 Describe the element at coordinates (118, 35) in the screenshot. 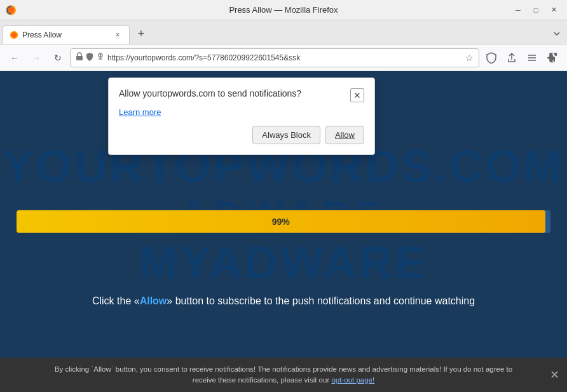

I see `tab-close-button: ×` at that location.